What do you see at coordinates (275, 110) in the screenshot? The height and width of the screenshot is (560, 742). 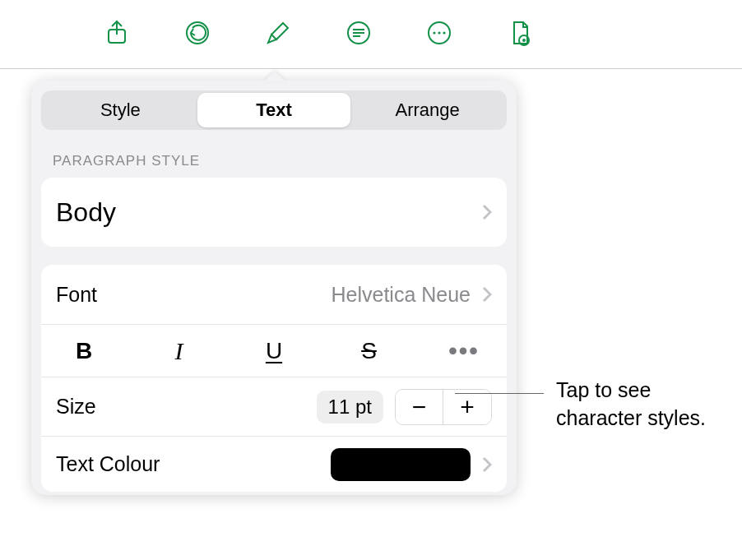 I see `tab-text: Text` at bounding box center [275, 110].